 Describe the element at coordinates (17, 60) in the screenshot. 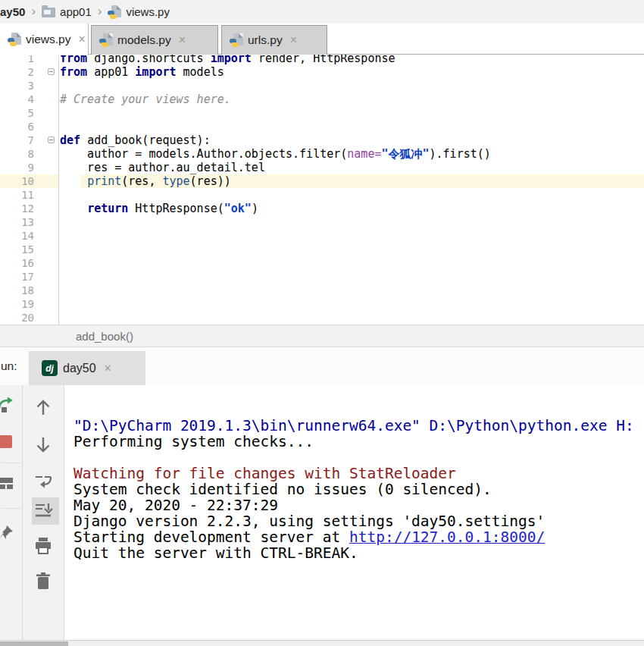

I see `line-number: 1` at that location.